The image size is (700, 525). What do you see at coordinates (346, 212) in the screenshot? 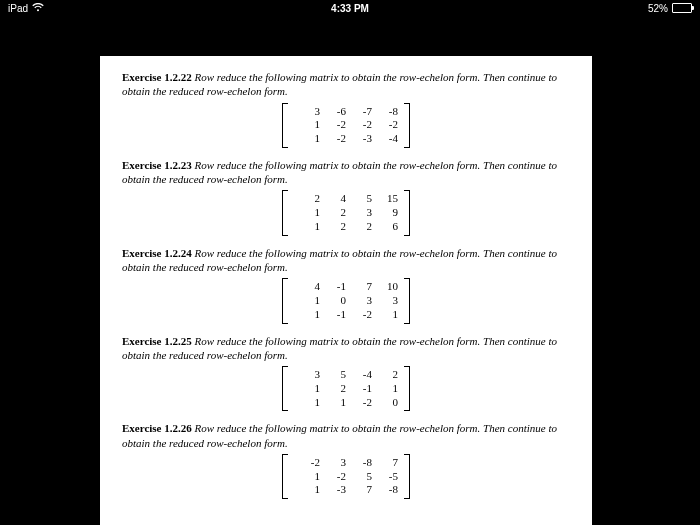
I see `matrix: 2 4 5 15 1 2 3 9 1 2 2 6` at bounding box center [346, 212].